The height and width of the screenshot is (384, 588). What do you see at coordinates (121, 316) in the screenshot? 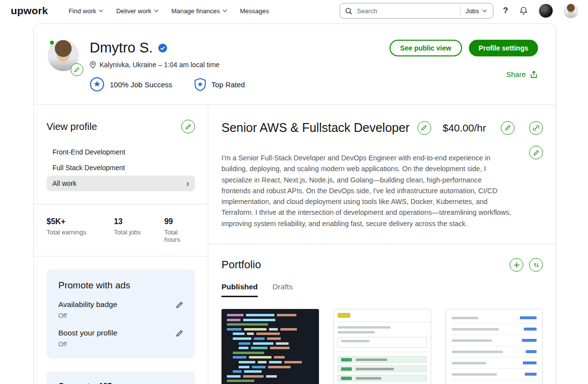
I see `availability-badge-status: Off` at bounding box center [121, 316].